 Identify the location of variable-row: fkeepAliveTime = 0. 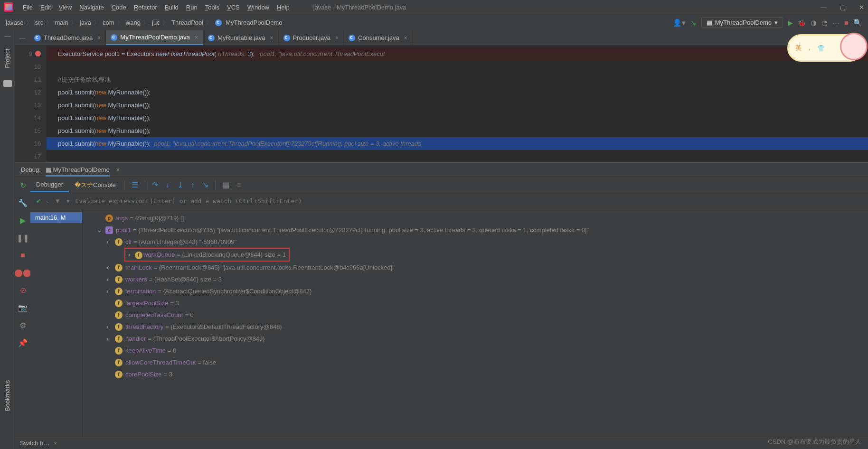
(475, 350).